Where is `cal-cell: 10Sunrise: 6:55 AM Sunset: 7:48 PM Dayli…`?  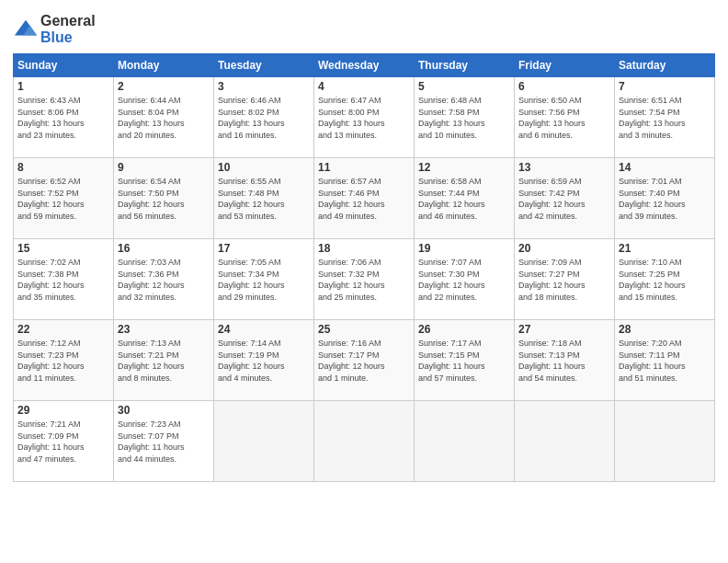
cal-cell: 10Sunrise: 6:55 AM Sunset: 7:48 PM Dayli… is located at coordinates (265, 199).